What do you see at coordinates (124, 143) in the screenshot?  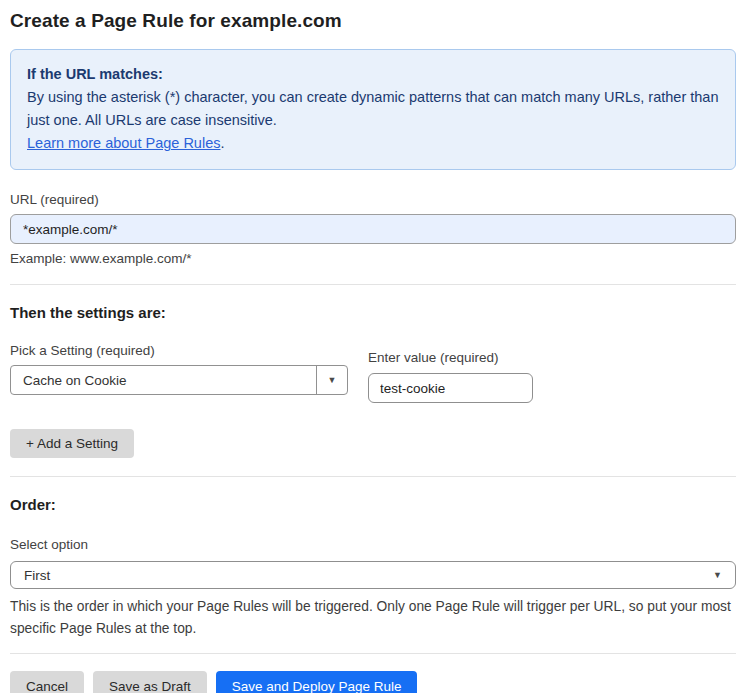 I see `learn-more-link: Learn more about Page Rules` at bounding box center [124, 143].